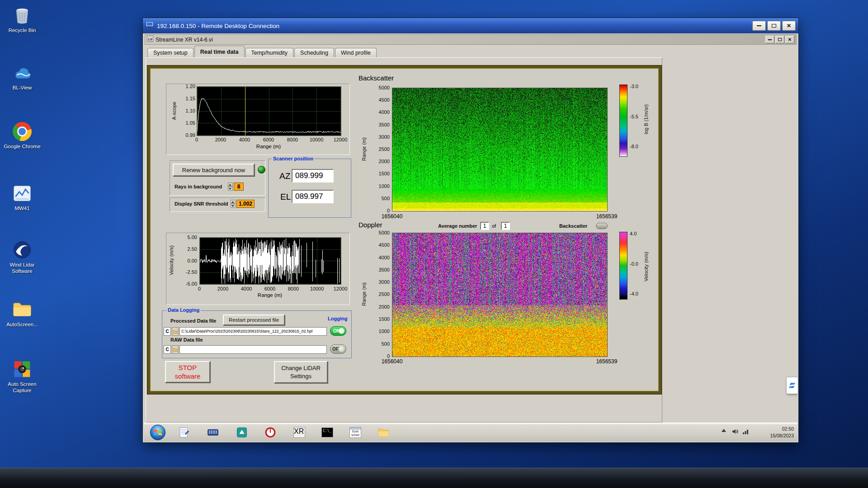 This screenshot has width=868, height=488. Describe the element at coordinates (316, 140) in the screenshot. I see `tick-label: 10000` at that location.